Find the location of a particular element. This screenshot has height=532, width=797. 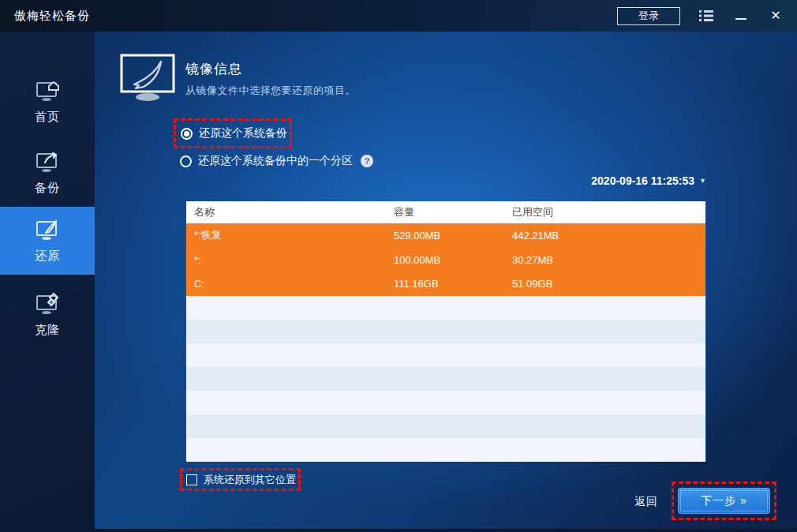

cell-capacity: 111.16GB is located at coordinates (453, 284).